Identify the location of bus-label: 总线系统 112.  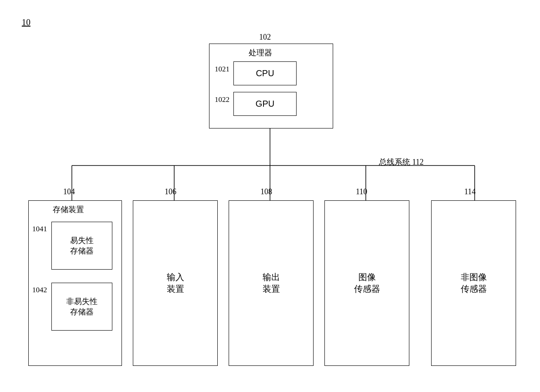
(402, 162).